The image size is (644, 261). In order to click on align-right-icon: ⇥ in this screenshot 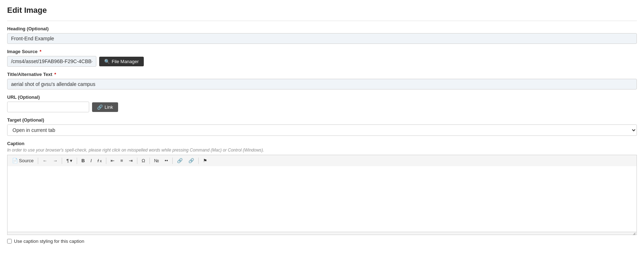, I will do `click(131, 160)`.